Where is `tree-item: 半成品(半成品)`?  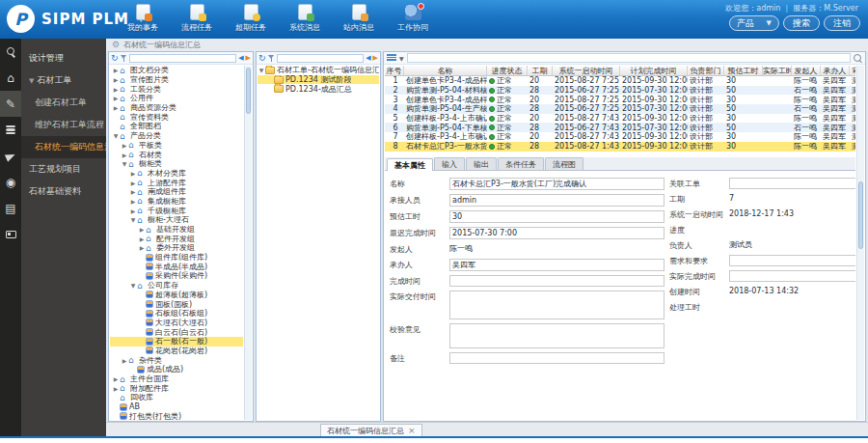 tree-item: 半成品(半成品) is located at coordinates (176, 266).